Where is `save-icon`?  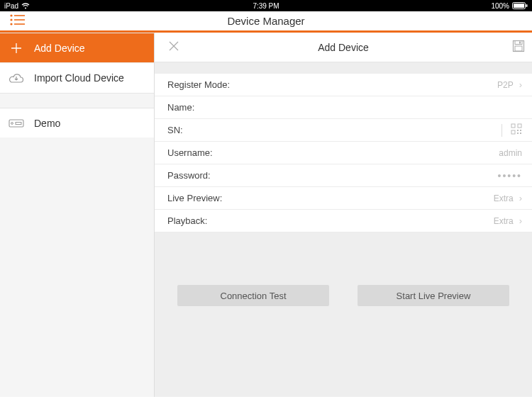 save-icon is located at coordinates (519, 47).